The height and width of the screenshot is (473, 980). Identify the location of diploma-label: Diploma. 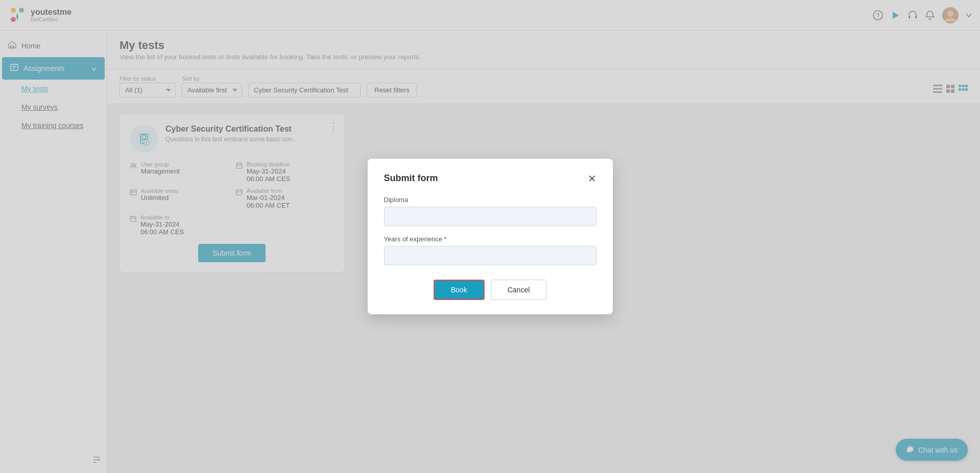
(490, 200).